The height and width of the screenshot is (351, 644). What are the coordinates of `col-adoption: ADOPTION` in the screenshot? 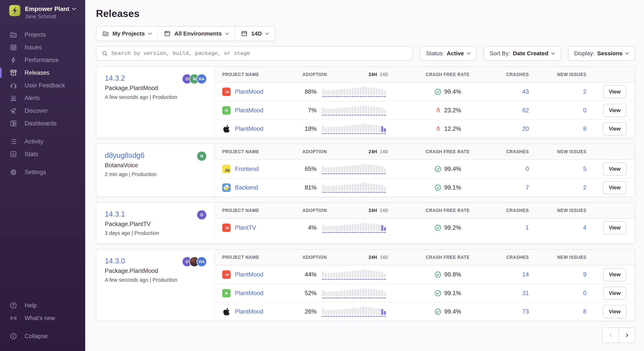 It's located at (310, 152).